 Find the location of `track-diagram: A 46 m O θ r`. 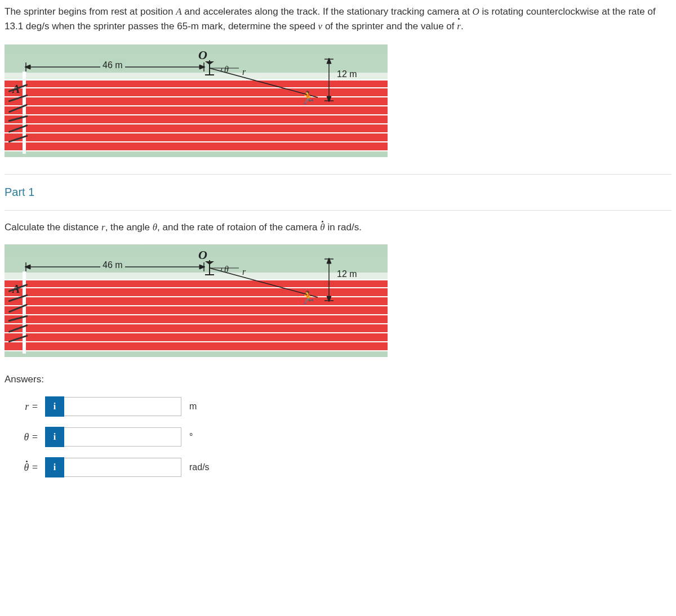

track-diagram: A 46 m O θ r is located at coordinates (196, 301).